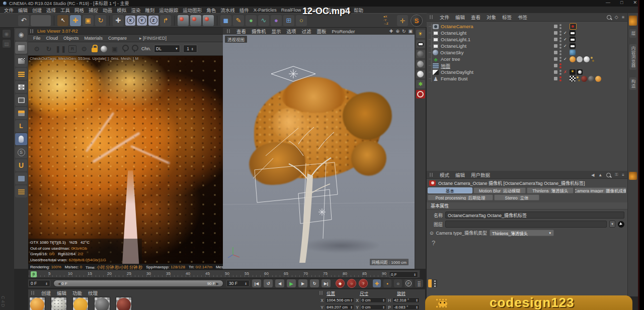 This screenshot has width=644, height=310. What do you see at coordinates (358, 10) in the screenshot?
I see `menu-help: 帮助` at bounding box center [358, 10].